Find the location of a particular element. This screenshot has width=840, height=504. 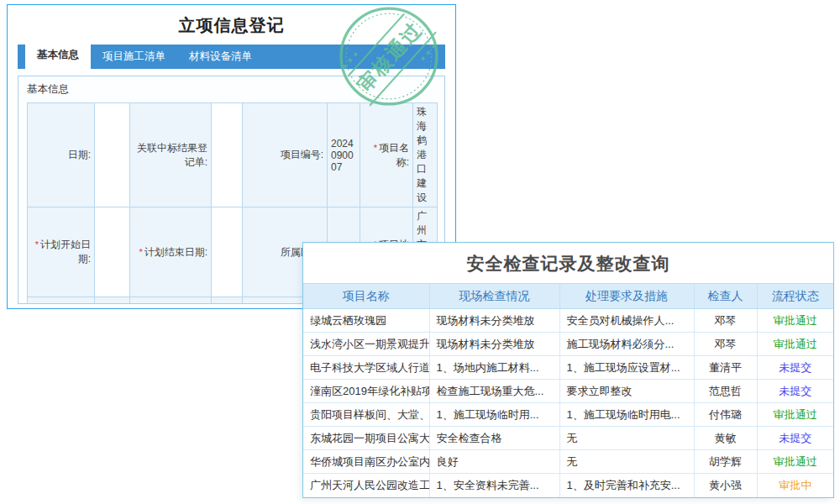

project-name-link: 广州天河人民公园改造工 is located at coordinates (366, 486).